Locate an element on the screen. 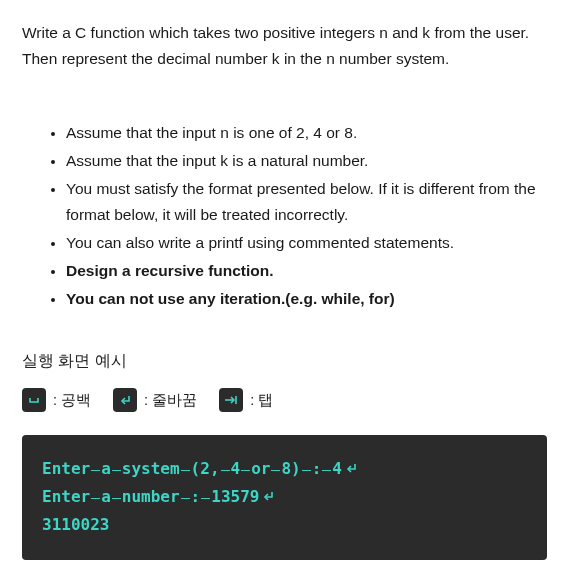 The width and height of the screenshot is (569, 579). legend-space-label: : 공백 is located at coordinates (72, 400).